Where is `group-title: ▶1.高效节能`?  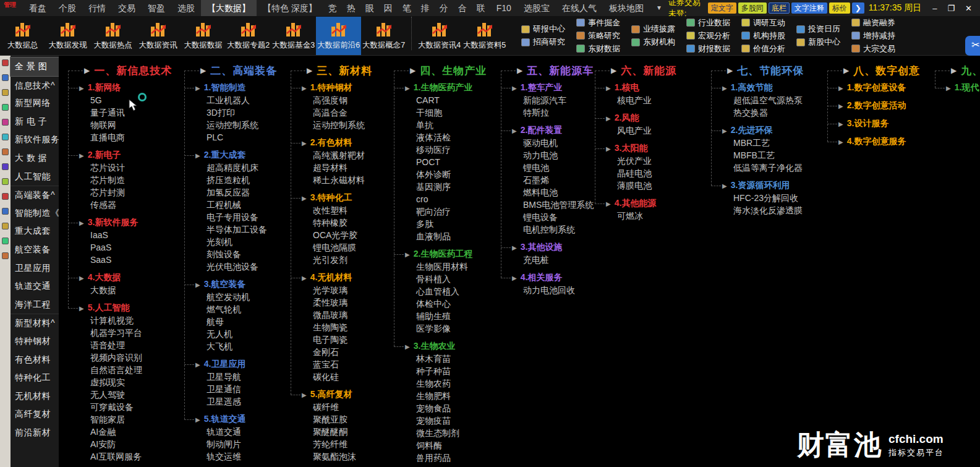 group-title: ▶1.高效节能 is located at coordinates (757, 88).